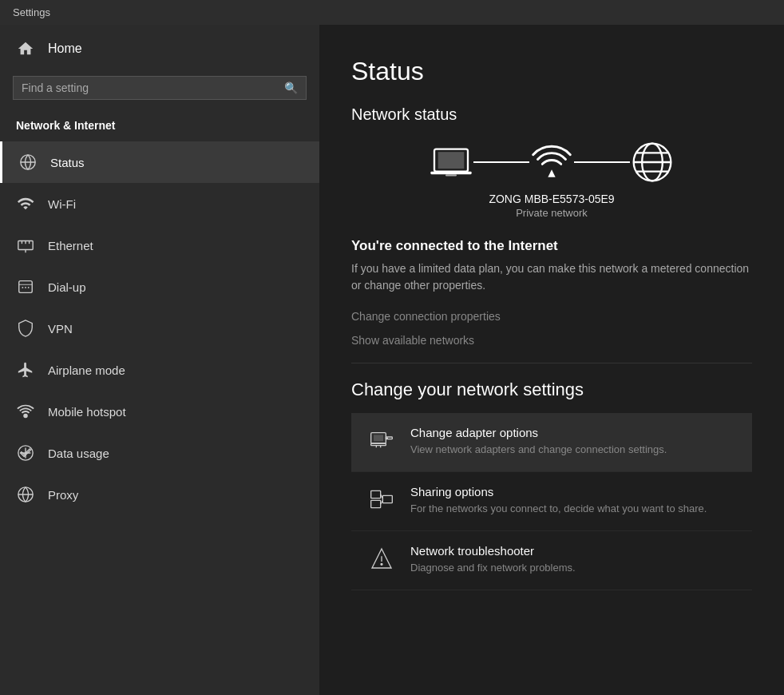 This screenshot has width=784, height=695. Describe the element at coordinates (160, 370) in the screenshot. I see `nav-item-airplane: Airplane mode` at that location.